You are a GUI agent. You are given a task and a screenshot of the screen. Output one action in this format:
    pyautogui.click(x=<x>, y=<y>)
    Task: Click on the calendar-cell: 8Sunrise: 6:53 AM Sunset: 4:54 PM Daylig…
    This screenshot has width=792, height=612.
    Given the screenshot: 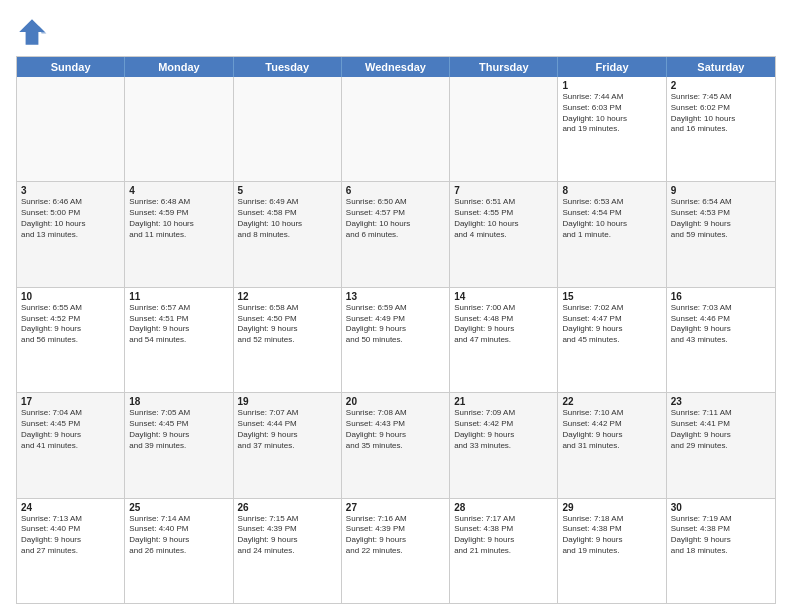 What is the action you would take?
    pyautogui.click(x=612, y=234)
    